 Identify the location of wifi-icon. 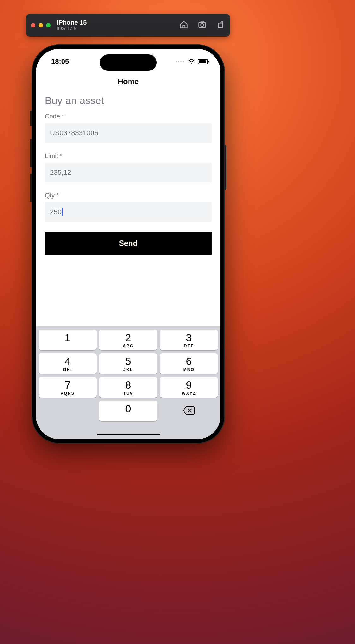
(191, 62).